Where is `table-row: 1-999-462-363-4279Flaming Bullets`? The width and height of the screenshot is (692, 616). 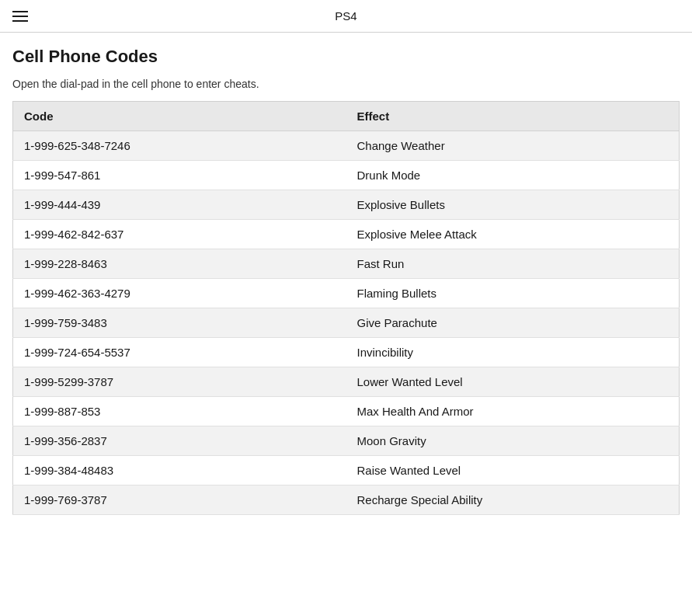
table-row: 1-999-462-363-4279Flaming Bullets is located at coordinates (346, 294).